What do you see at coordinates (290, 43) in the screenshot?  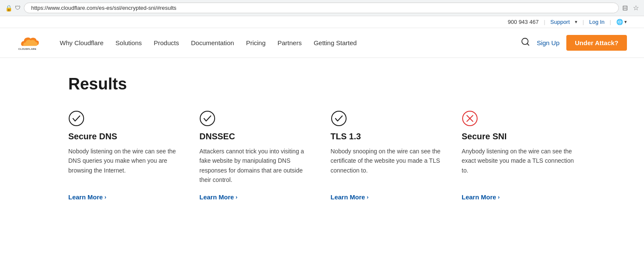 I see `nav-links: Why Cloudflare Solutions Products Docume…` at bounding box center [290, 43].